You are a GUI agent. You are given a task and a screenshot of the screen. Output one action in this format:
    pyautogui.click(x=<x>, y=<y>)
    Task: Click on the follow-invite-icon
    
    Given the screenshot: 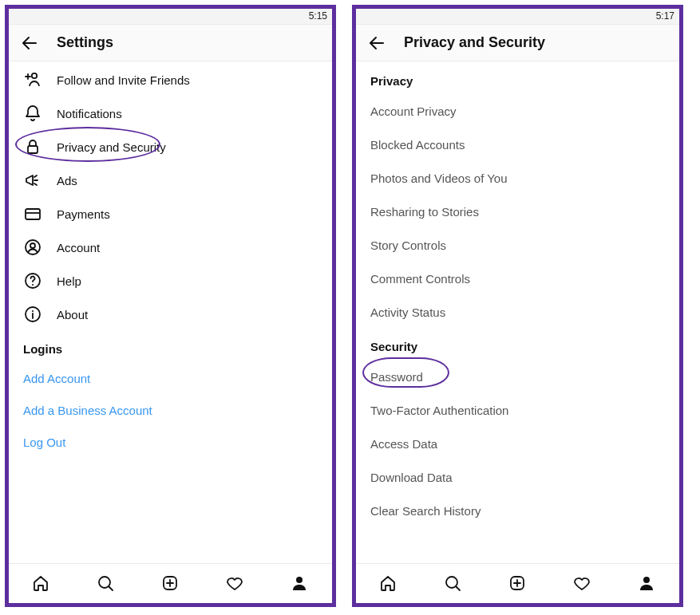 What is the action you would take?
    pyautogui.click(x=33, y=80)
    